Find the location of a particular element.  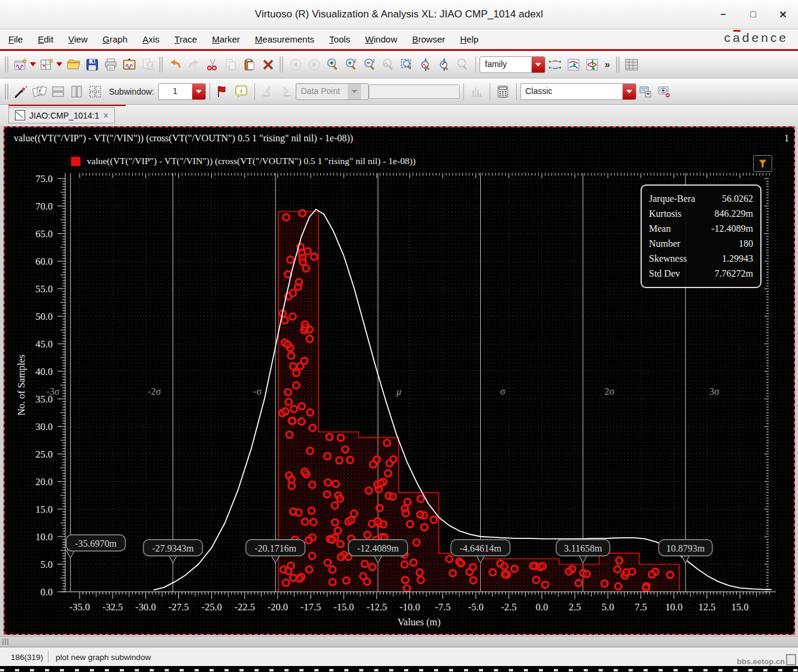

paste-icon is located at coordinates (249, 65).